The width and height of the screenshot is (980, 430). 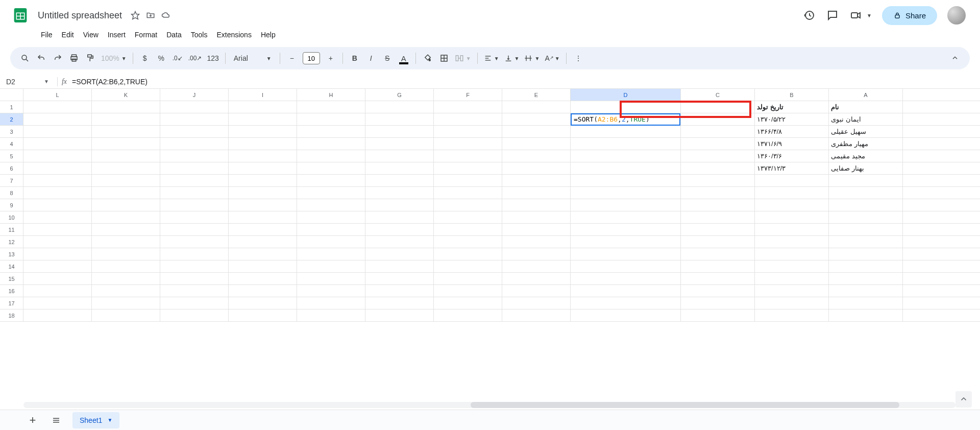 What do you see at coordinates (166, 15) in the screenshot?
I see `cloud-status-icon` at bounding box center [166, 15].